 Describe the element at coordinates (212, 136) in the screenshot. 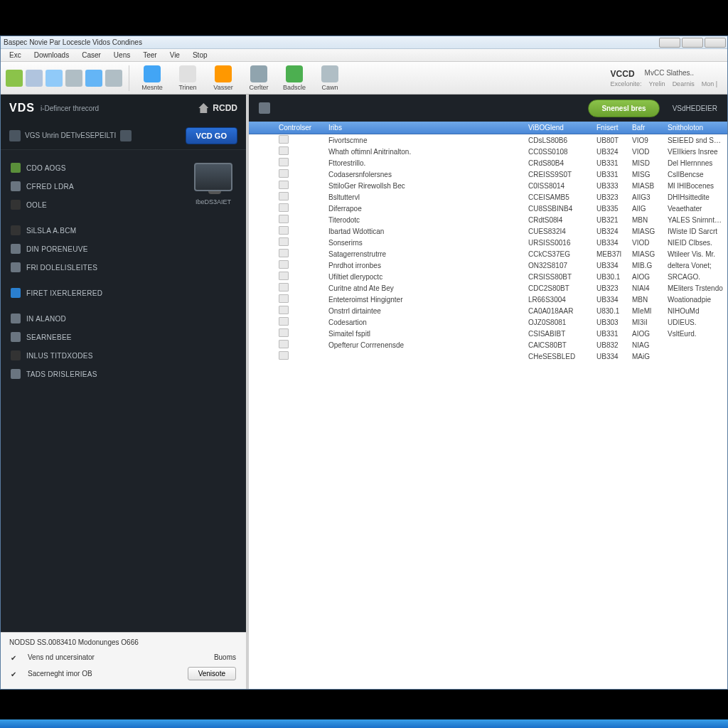

I see `vcd-go-button: VCD GO` at that location.